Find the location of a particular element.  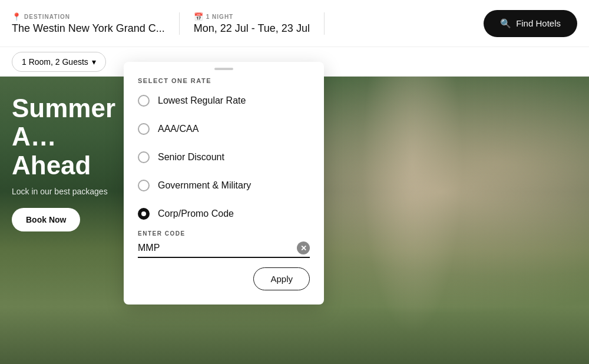

chevron-down-icon: ▾ is located at coordinates (94, 62).